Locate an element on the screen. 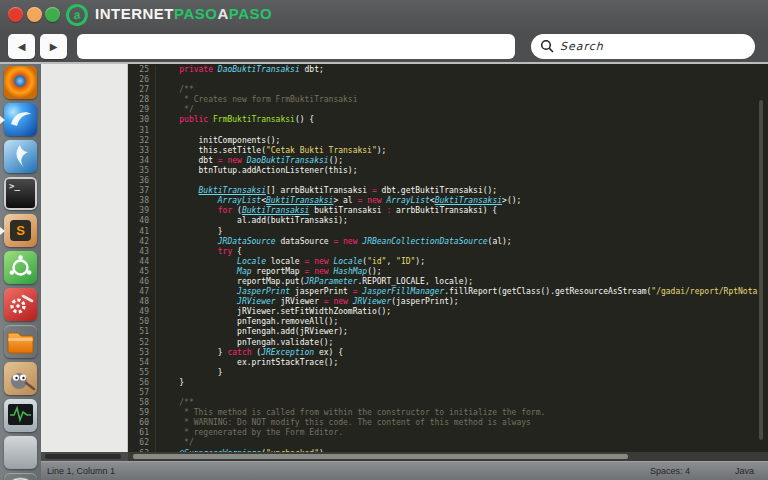 This screenshot has height=480, width=768. code-text: ex.printStackTrace(); is located at coordinates (247, 363).